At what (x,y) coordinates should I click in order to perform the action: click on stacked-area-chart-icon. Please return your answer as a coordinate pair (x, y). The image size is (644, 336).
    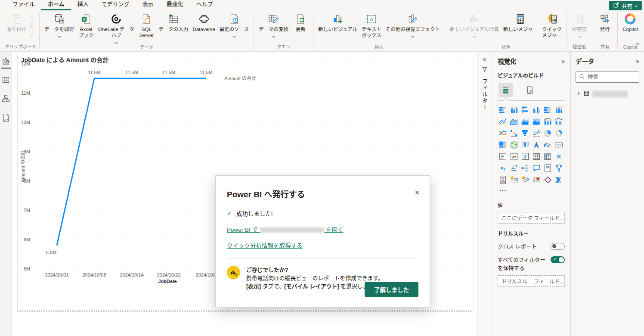
    Looking at the image, I should click on (525, 121).